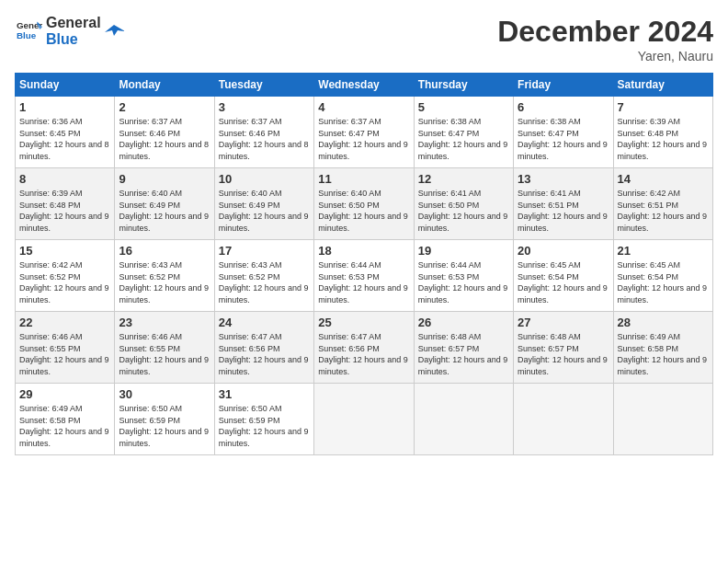 The height and width of the screenshot is (563, 728). What do you see at coordinates (563, 250) in the screenshot?
I see `day-number: 20` at bounding box center [563, 250].